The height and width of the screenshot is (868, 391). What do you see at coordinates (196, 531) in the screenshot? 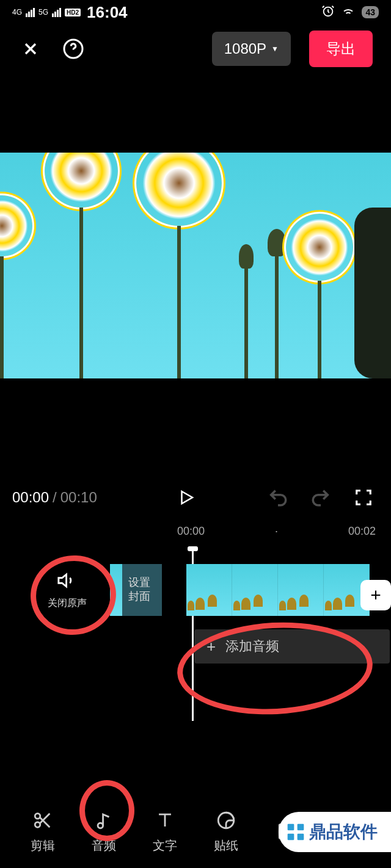
I see `timeline-ruler: 00:00 00:02` at bounding box center [196, 531].